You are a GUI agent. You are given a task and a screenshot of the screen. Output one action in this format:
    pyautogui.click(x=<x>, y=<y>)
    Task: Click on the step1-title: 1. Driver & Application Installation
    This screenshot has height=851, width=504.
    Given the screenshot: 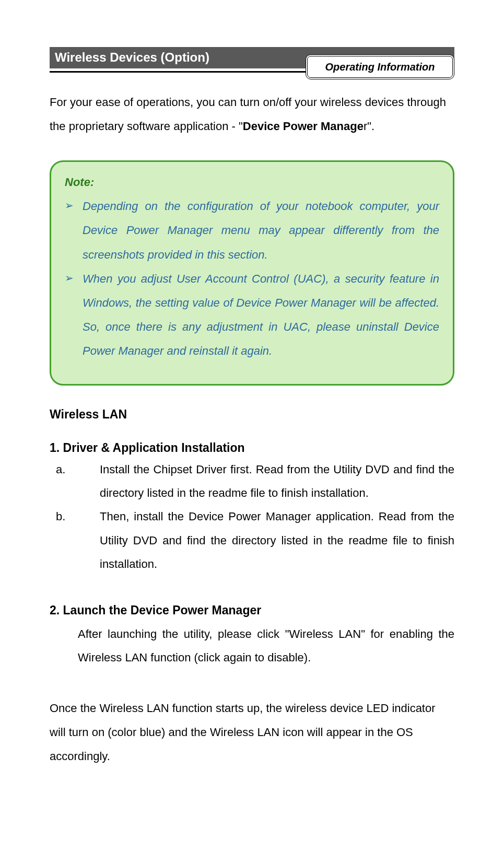 What is the action you would take?
    pyautogui.click(x=252, y=448)
    